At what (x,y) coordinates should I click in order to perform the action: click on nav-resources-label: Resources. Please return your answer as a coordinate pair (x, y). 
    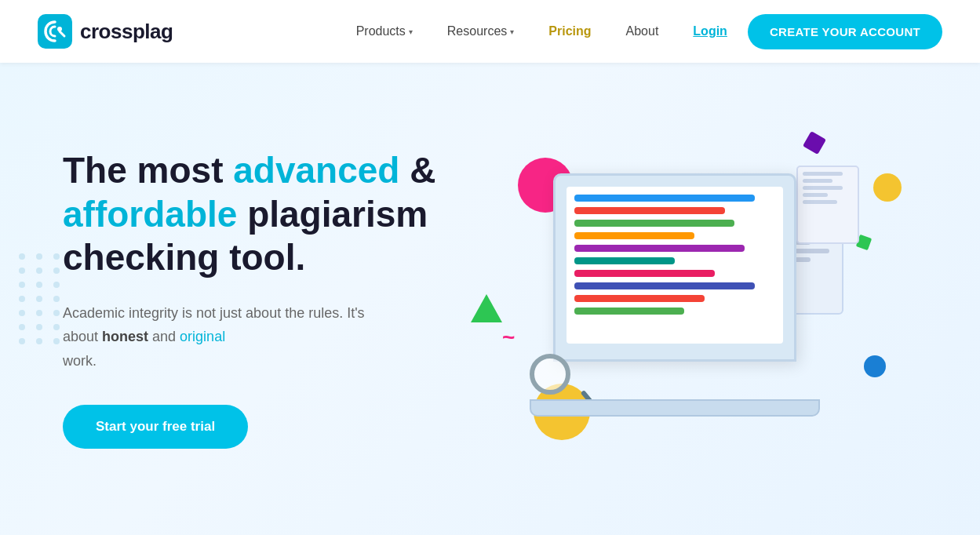
    Looking at the image, I should click on (477, 31).